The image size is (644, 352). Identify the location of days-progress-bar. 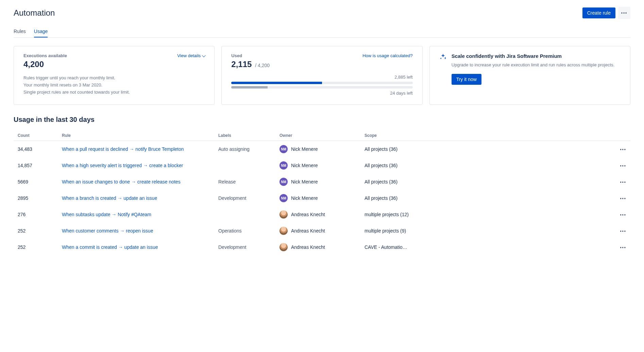
(322, 87).